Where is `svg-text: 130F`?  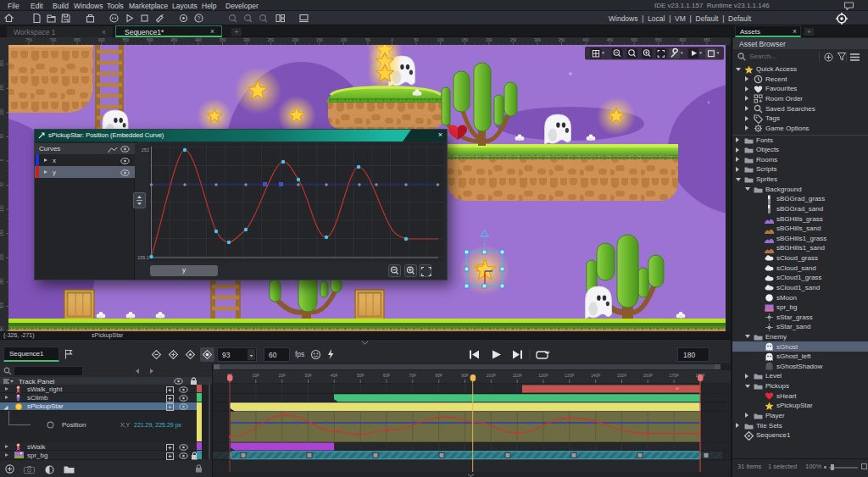 svg-text: 130F is located at coordinates (570, 375).